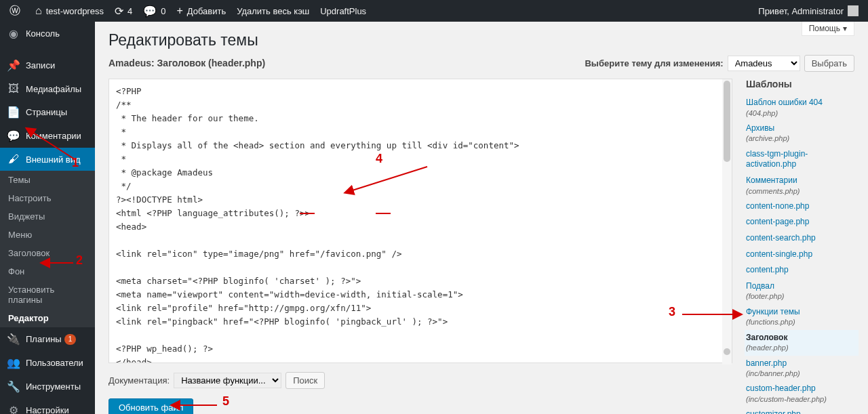 This screenshot has width=868, height=414. I want to click on sidebar-item-appearance: 🖌Внешний вид, so click(47, 159).